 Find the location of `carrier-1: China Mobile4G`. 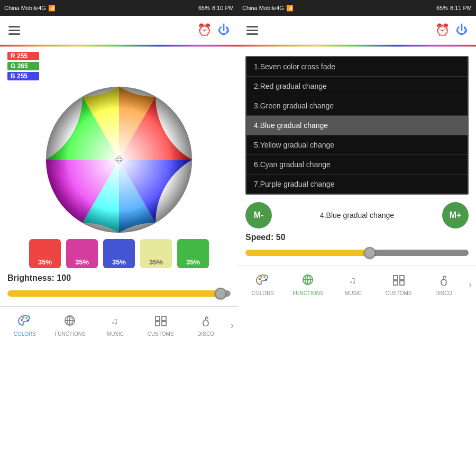

carrier-1: China Mobile4G is located at coordinates (25, 8).